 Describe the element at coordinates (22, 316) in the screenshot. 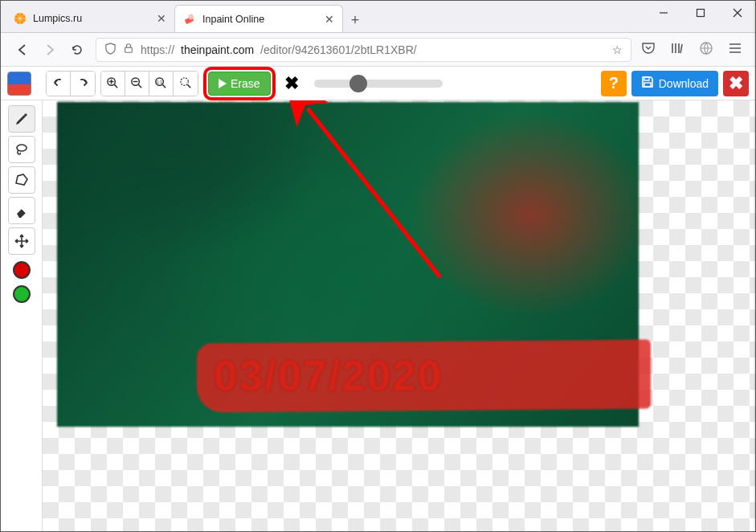

I see `side-tool-panel` at that location.